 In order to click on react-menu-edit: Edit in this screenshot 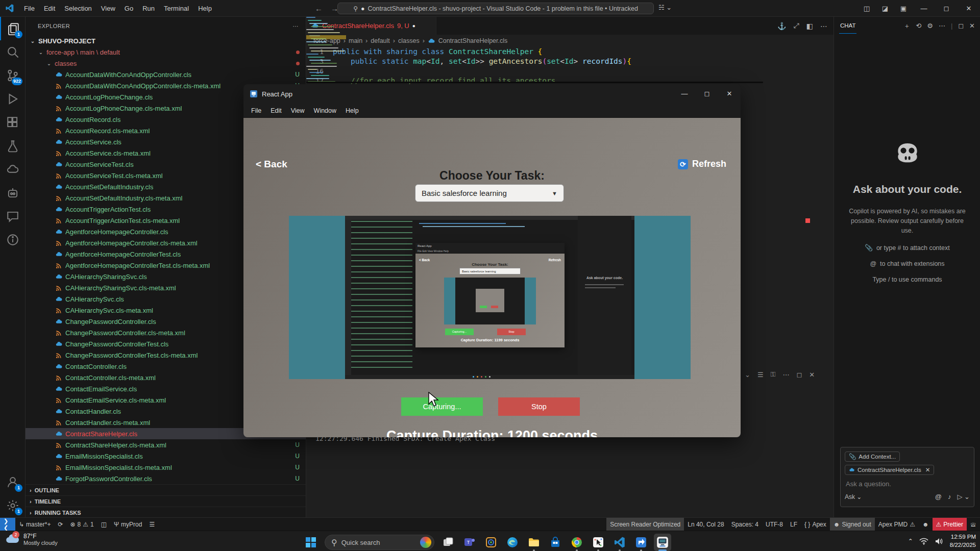, I will do `click(276, 111)`.